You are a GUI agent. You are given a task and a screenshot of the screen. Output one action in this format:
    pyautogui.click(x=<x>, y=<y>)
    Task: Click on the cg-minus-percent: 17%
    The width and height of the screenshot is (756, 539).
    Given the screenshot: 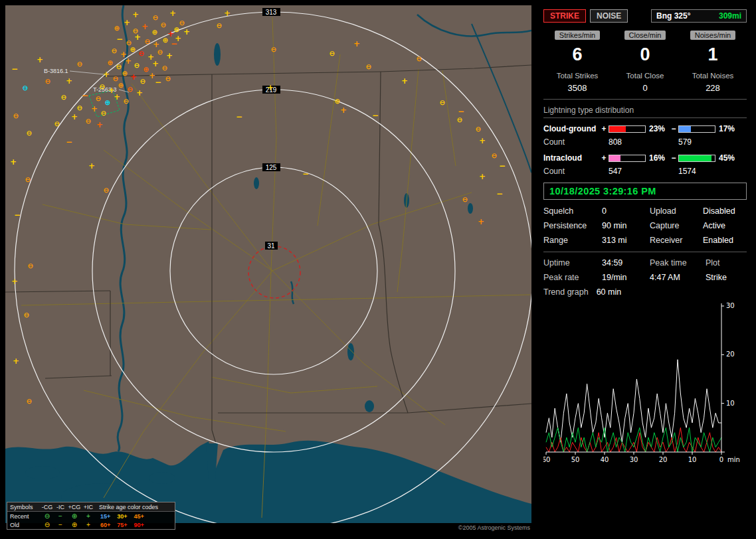 What is the action you would take?
    pyautogui.click(x=728, y=129)
    